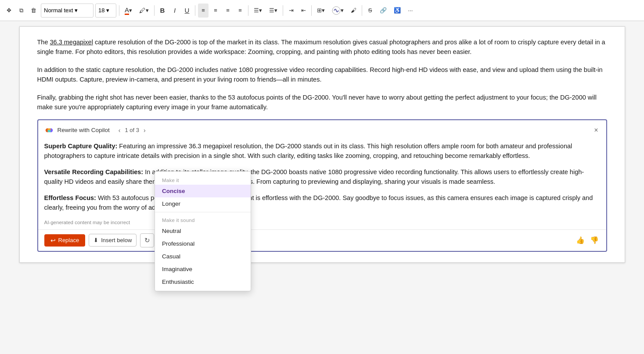 This screenshot has width=644, height=354. Describe the element at coordinates (65, 240) in the screenshot. I see `replace-btn: ↩ Replace` at that location.